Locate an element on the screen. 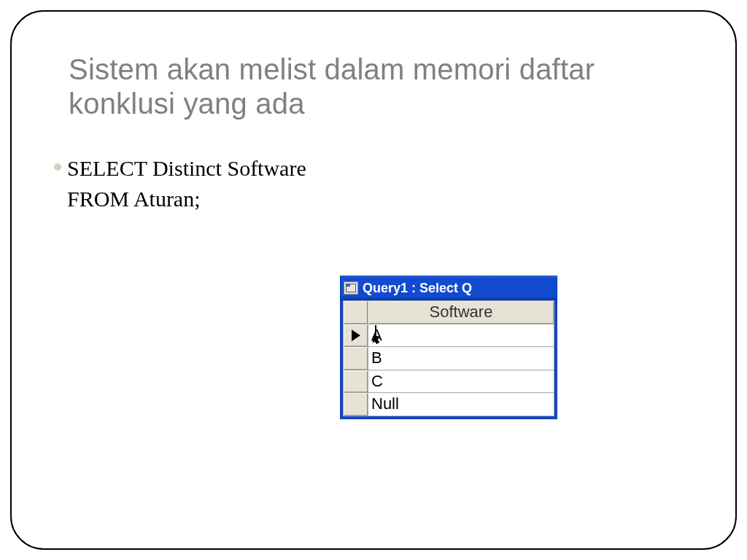 The image size is (747, 560). query-result-window: Query1 : Select Q Software A is located at coordinates (449, 347).